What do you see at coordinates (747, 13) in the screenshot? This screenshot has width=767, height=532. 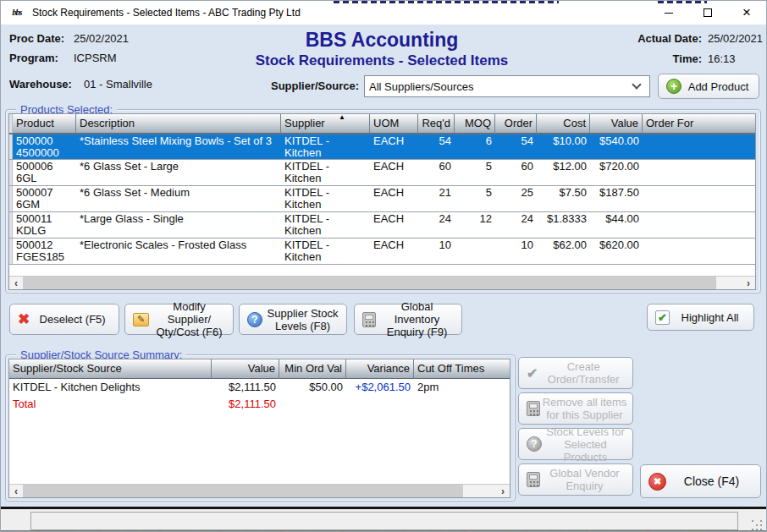 I see `close-window-button: ×` at bounding box center [747, 13].